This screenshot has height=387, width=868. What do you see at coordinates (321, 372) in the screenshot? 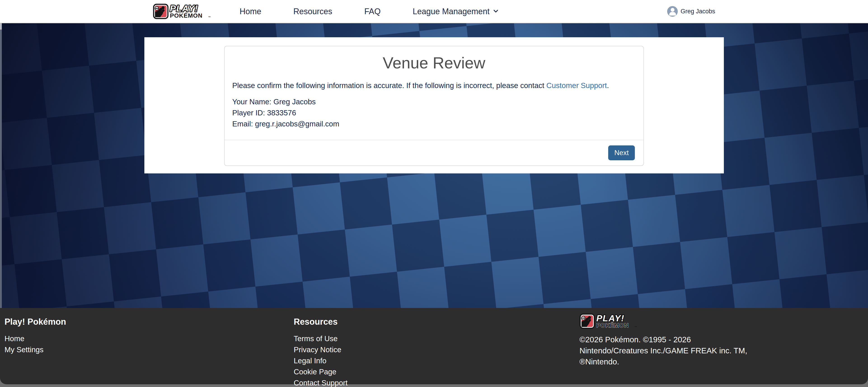
I see `footer-link-cookie-page: Cookie Page` at bounding box center [321, 372].